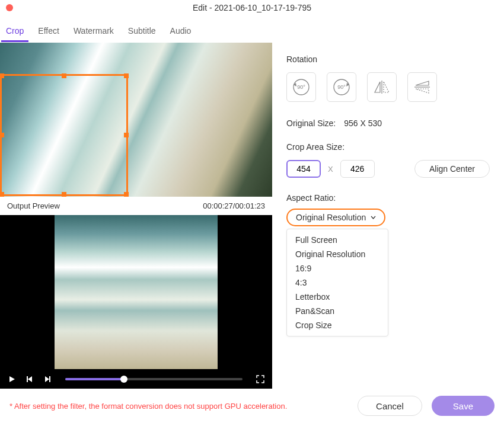 Image resolution: width=504 pixels, height=423 pixels. What do you see at coordinates (422, 87) in the screenshot?
I see `flip-vertical-button` at bounding box center [422, 87].